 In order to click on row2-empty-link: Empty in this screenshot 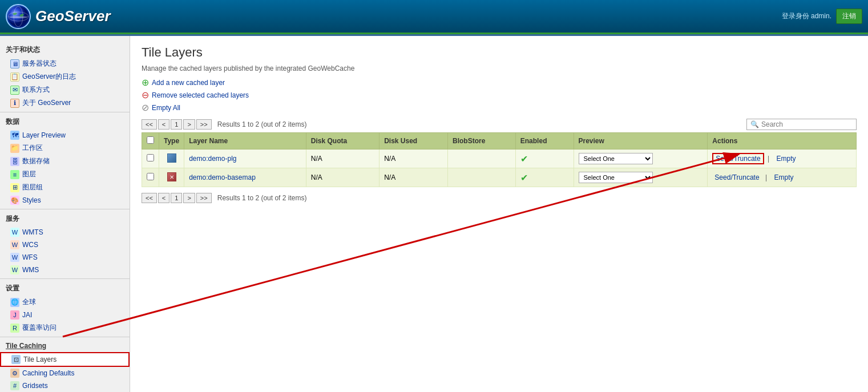, I will do `click(784, 177)`.